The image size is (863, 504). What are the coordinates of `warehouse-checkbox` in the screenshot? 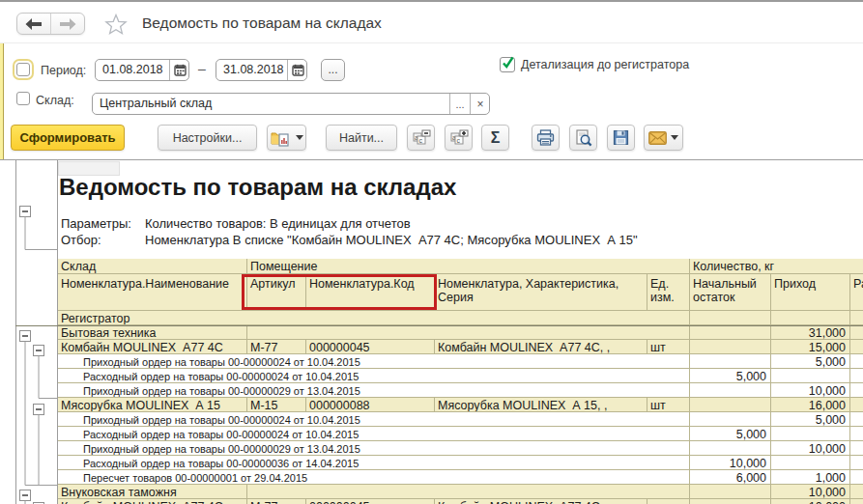 It's located at (23, 98).